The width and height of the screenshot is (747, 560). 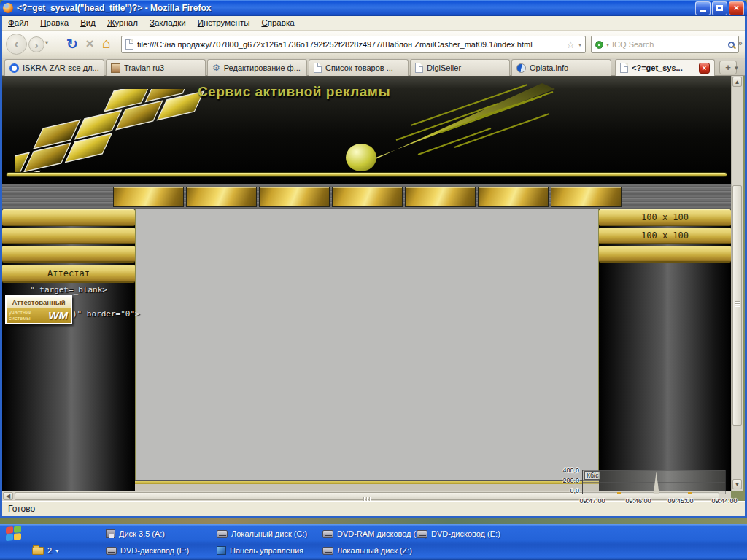 What do you see at coordinates (665, 236) in the screenshot?
I see `ad-slot-100x100-2: 100 x 100` at bounding box center [665, 236].